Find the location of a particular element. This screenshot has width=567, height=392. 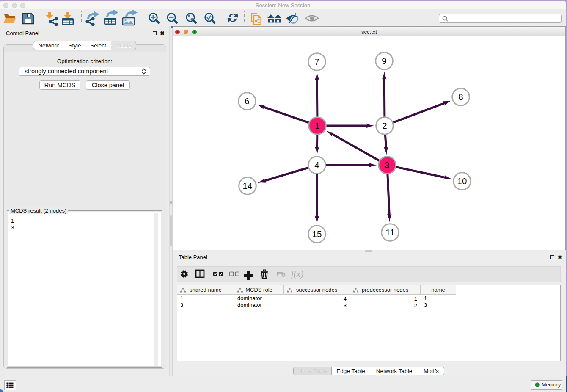

svg-text: 6 is located at coordinates (247, 101).